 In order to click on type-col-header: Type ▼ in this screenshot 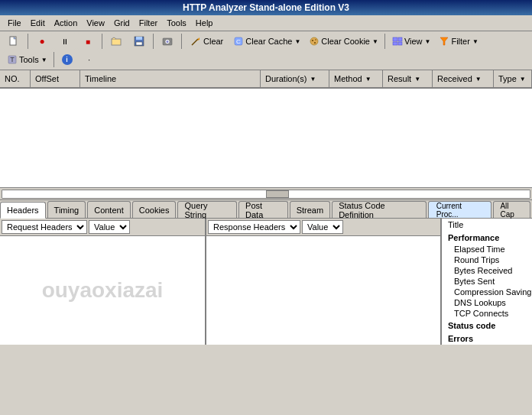, I will do `click(513, 79)`.